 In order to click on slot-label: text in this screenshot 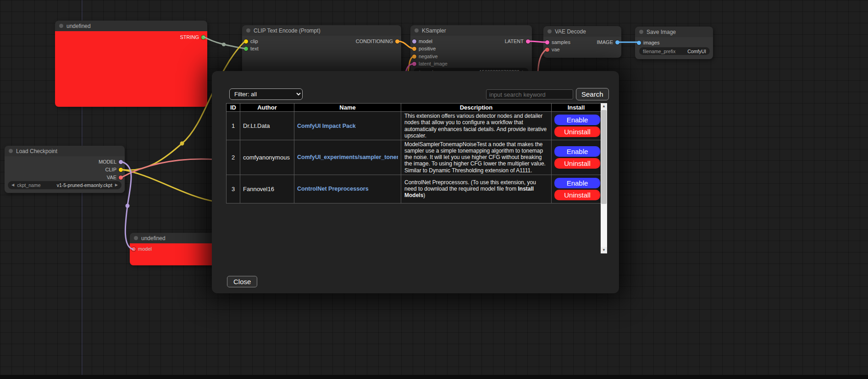, I will do `click(254, 49)`.